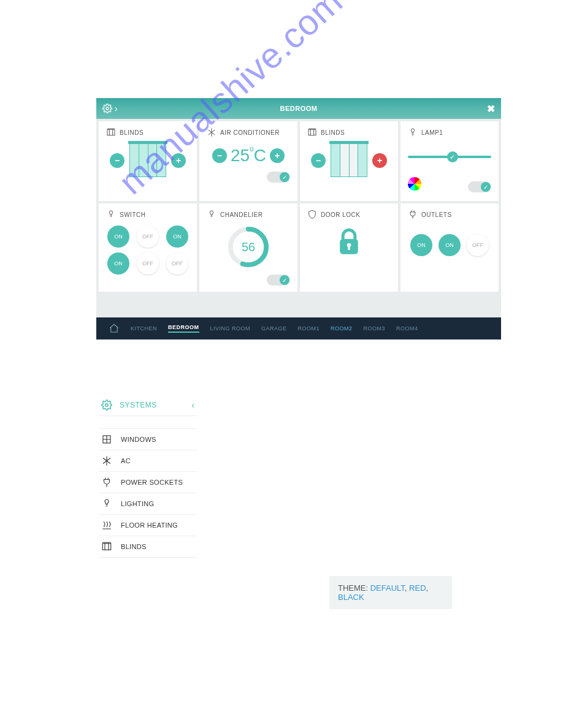 The image size is (563, 728). I want to click on card-label: OUTLETS, so click(437, 214).